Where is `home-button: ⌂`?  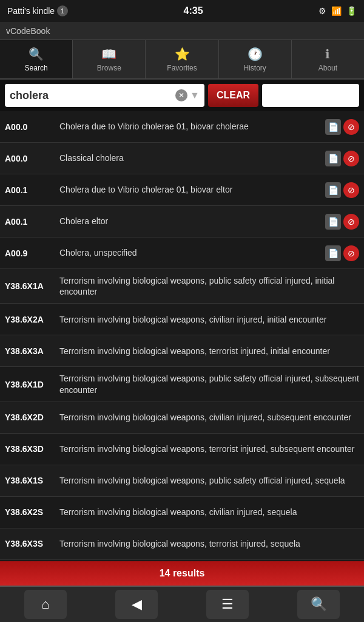 home-button: ⌂ is located at coordinates (46, 604).